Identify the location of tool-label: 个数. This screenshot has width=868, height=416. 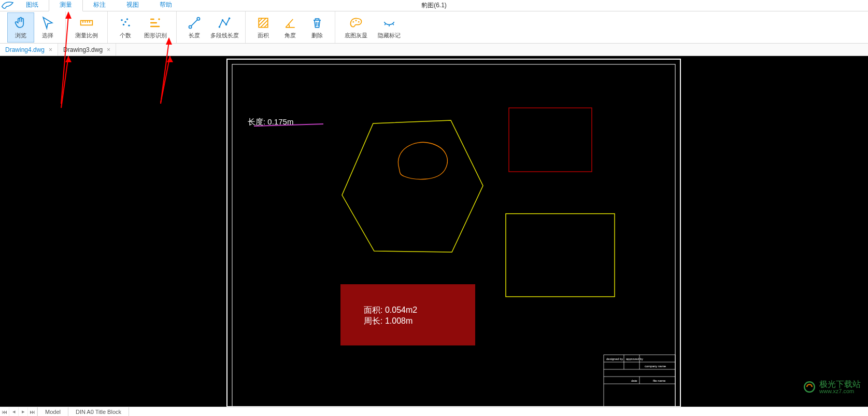
(125, 35).